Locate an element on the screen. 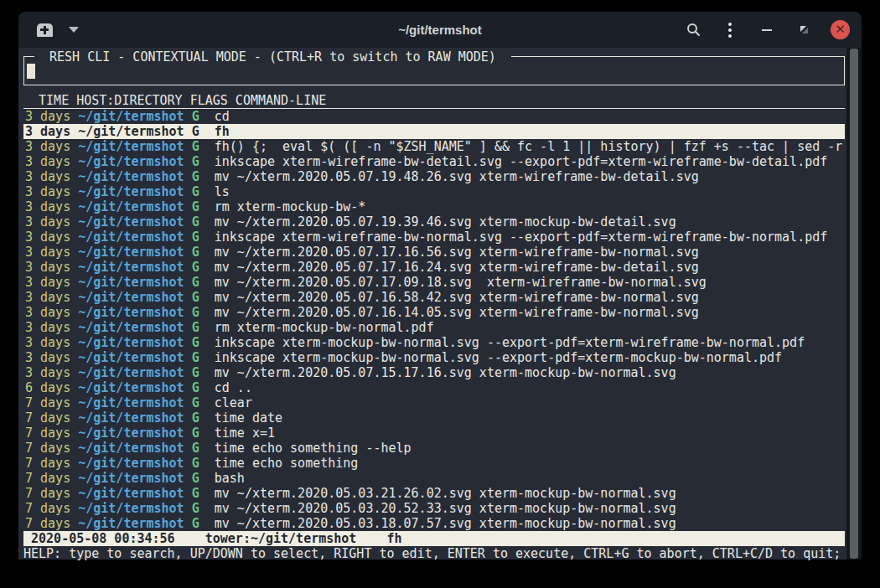 Image resolution: width=880 pixels, height=588 pixels. scrollbar-thumb is located at coordinates (854, 303).